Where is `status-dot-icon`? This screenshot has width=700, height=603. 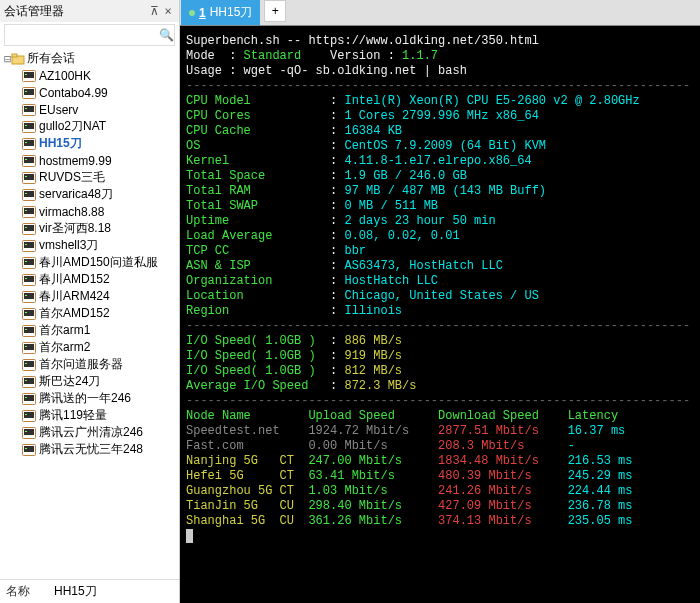
status-dot-icon is located at coordinates (192, 13).